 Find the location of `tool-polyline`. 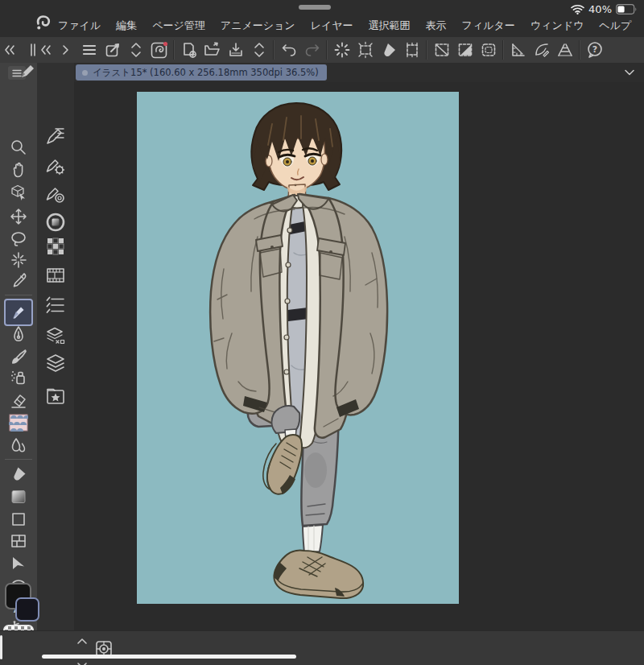

tool-polyline is located at coordinates (19, 563).